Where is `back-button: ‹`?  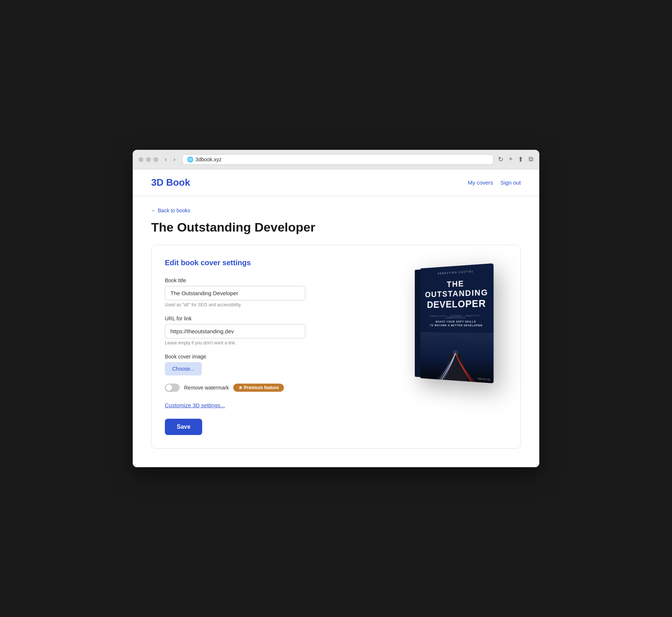 back-button: ‹ is located at coordinates (166, 159).